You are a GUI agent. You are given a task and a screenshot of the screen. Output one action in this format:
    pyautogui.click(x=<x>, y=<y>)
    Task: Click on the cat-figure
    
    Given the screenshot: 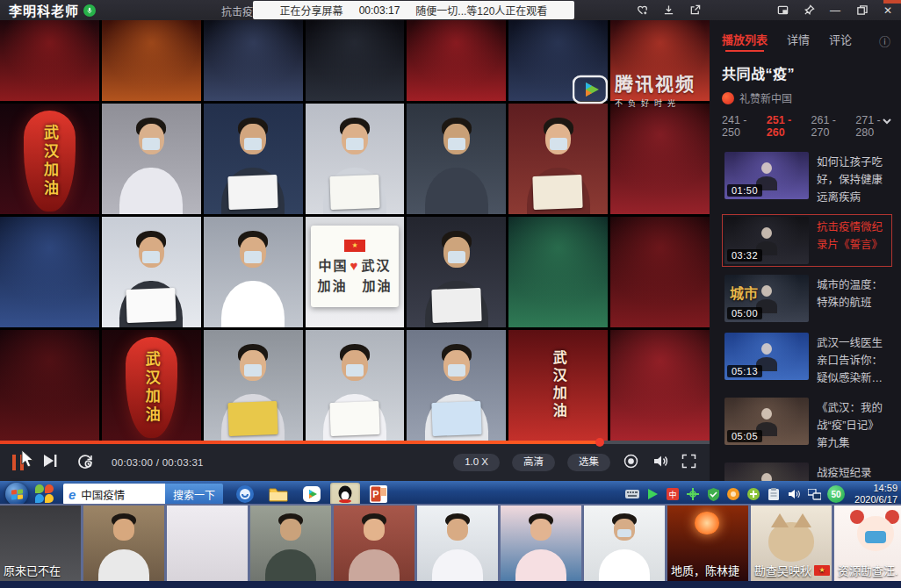 What is the action you would take?
    pyautogui.click(x=791, y=542)
    